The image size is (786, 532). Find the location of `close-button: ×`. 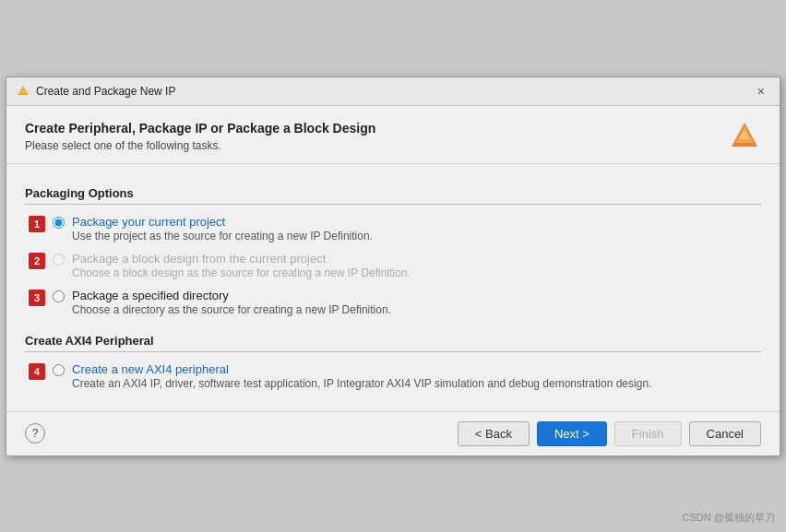

close-button: × is located at coordinates (761, 91).